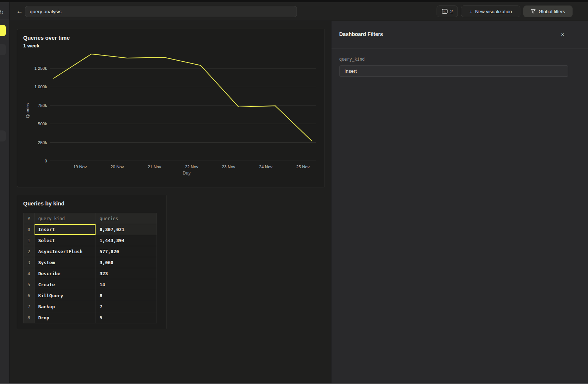 This screenshot has width=588, height=384. Describe the element at coordinates (65, 296) in the screenshot. I see `table-cell-query-kind: KillQuery` at that location.